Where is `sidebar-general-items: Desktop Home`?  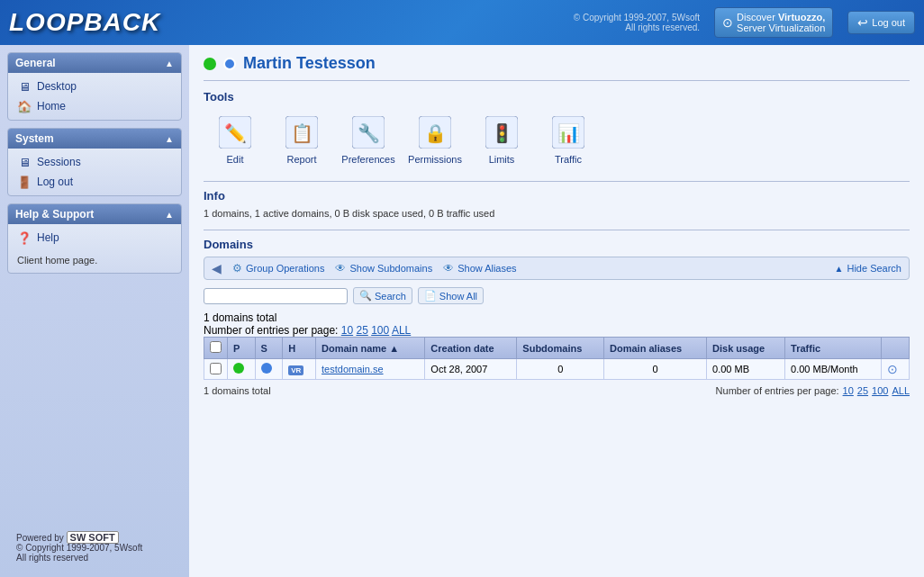 sidebar-general-items: Desktop Home is located at coordinates (95, 96).